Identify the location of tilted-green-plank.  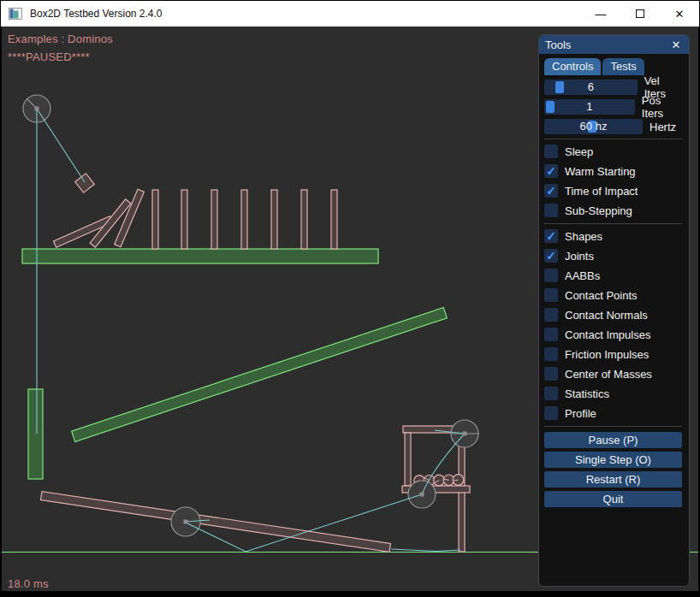
(260, 375).